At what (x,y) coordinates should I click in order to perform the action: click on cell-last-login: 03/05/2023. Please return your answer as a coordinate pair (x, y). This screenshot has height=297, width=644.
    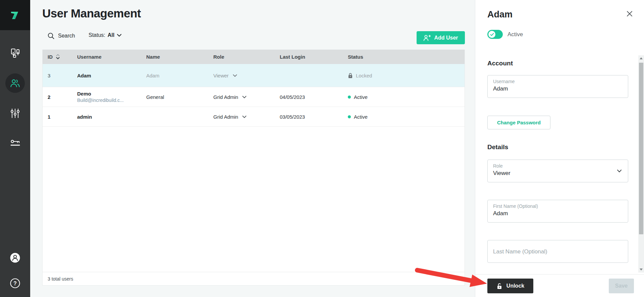
    Looking at the image, I should click on (314, 117).